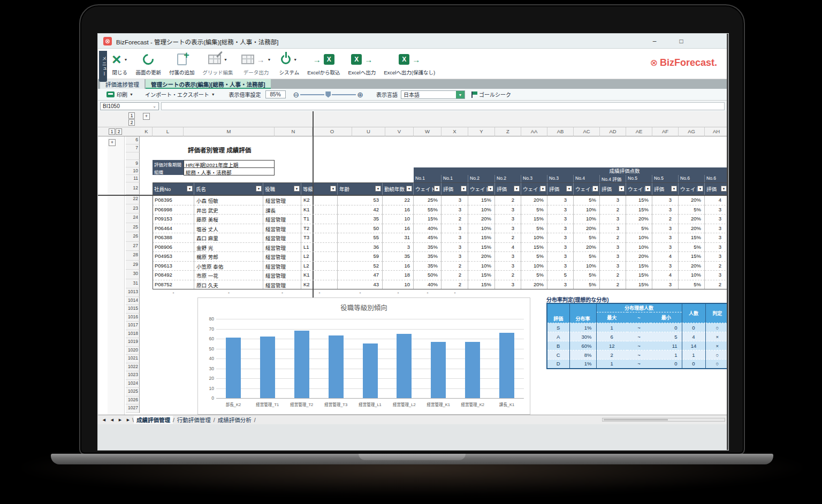 The height and width of the screenshot is (504, 822). I want to click on col-header: K, so click(147, 132).